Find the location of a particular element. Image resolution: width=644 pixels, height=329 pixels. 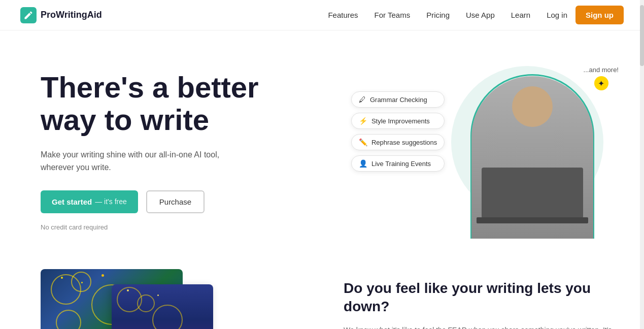

nav-for-teams: For Teams is located at coordinates (393, 15).